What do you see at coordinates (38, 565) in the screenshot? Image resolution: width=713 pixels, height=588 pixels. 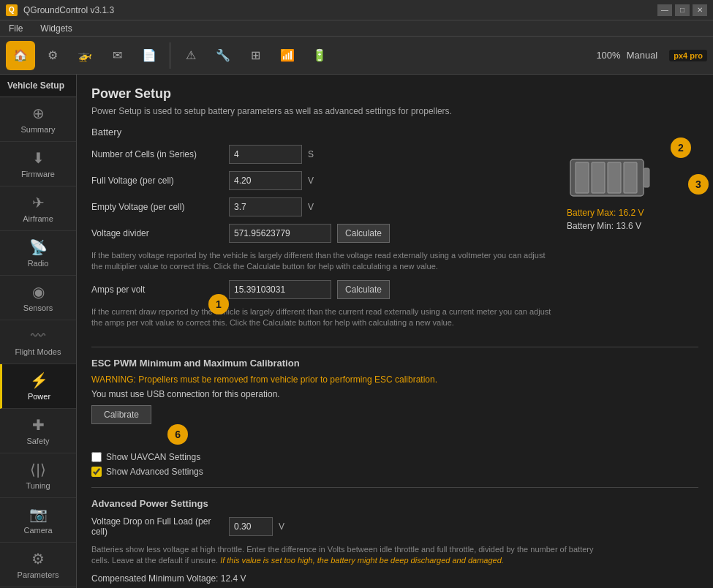 I see `sidebar-item-parameters: ⚙ Parameters` at bounding box center [38, 565].